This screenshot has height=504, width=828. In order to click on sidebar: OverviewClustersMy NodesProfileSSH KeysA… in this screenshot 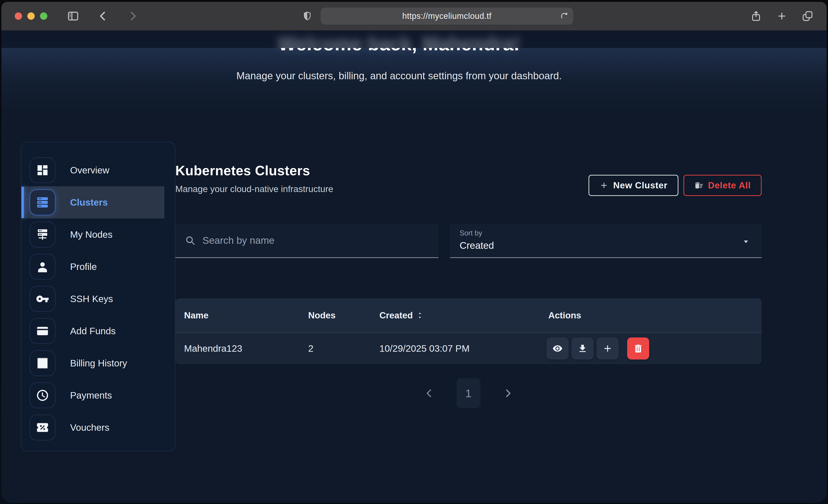, I will do `click(98, 296)`.